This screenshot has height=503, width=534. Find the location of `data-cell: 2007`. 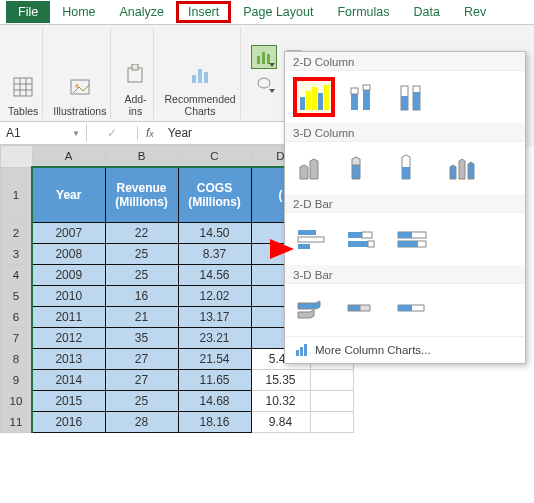

data-cell: 2007 is located at coordinates (68, 234).